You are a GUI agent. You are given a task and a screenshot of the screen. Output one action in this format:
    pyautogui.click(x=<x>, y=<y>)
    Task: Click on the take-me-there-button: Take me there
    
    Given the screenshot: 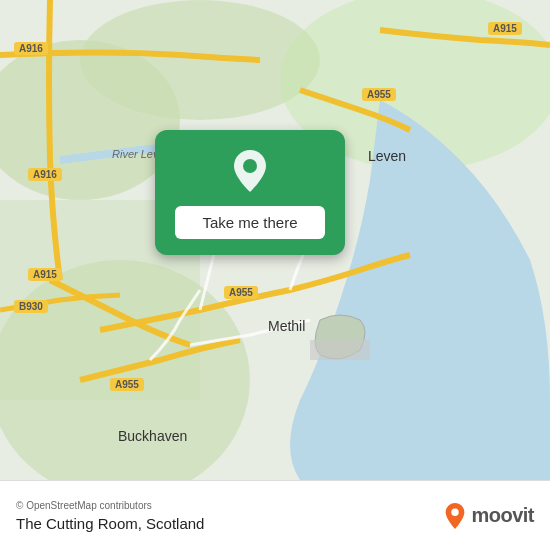 What is the action you would take?
    pyautogui.click(x=250, y=222)
    